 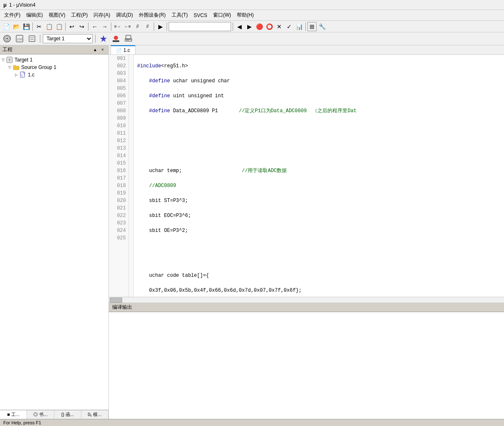 I want to click on sep1, so click(x=32, y=27).